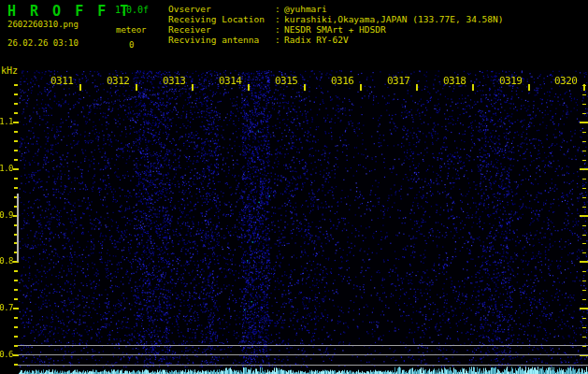  Describe the element at coordinates (9, 71) in the screenshot. I see `y-axis-unit-label: kHz` at that location.